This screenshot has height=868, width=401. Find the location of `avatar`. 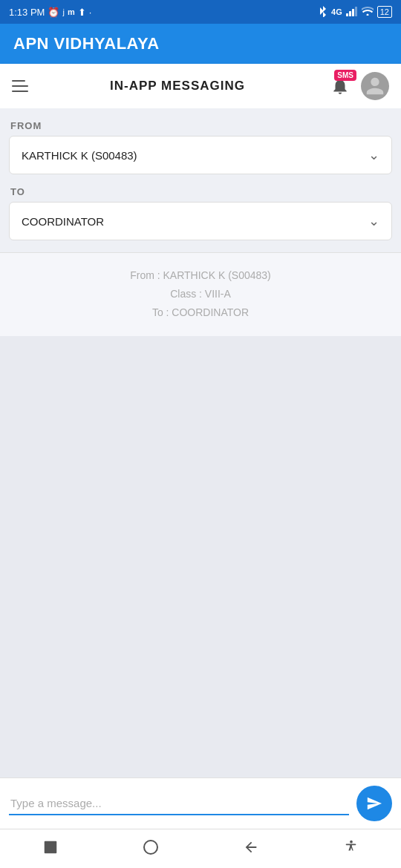

avatar is located at coordinates (375, 86).